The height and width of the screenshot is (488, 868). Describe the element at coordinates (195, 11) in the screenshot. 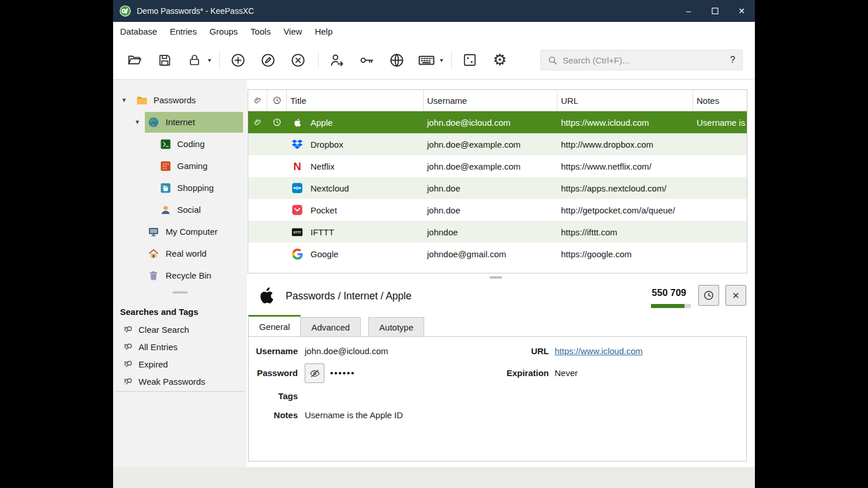

I see `window-title: Demo Passwords* - KeePassXC` at that location.